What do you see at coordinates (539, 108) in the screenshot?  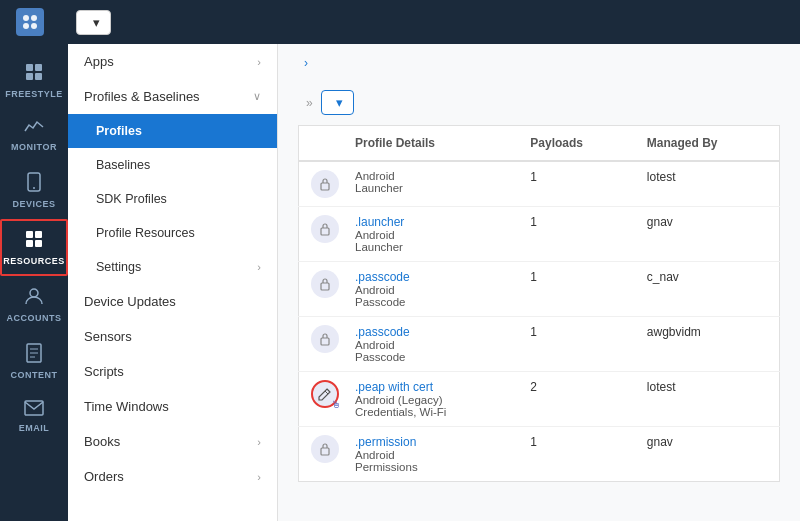 I see `filters-bar: » ▾` at bounding box center [539, 108].